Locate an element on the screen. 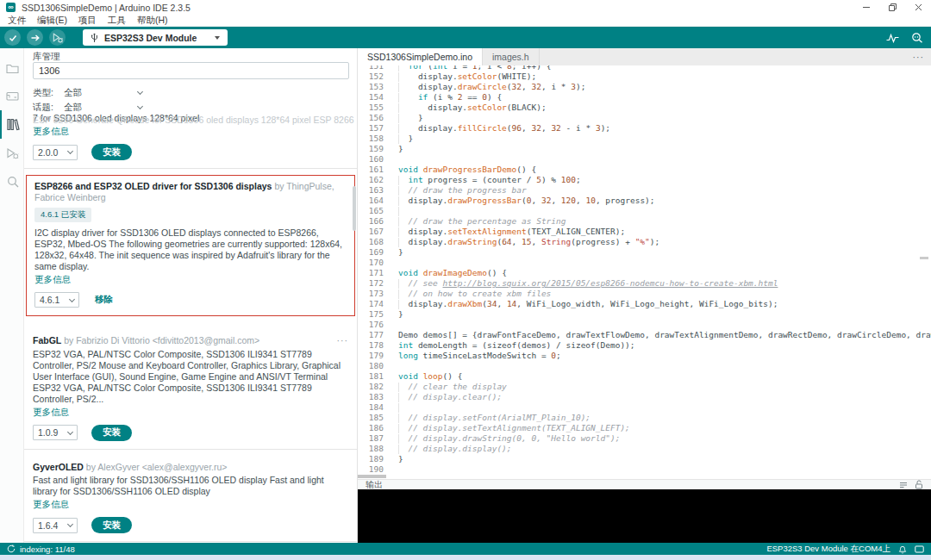  topic-filter-value: 全部 is located at coordinates (72, 108).